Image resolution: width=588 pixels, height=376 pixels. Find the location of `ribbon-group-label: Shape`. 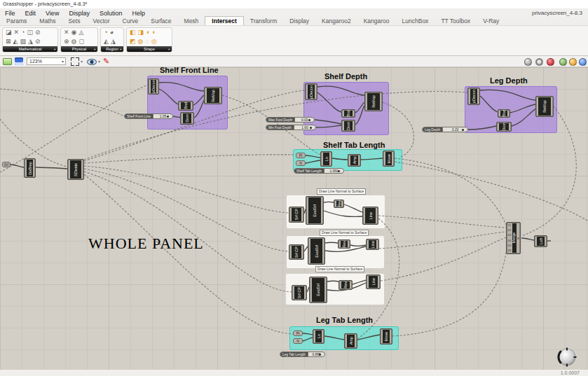

ribbon-group-label: Shape is located at coordinates (149, 49).